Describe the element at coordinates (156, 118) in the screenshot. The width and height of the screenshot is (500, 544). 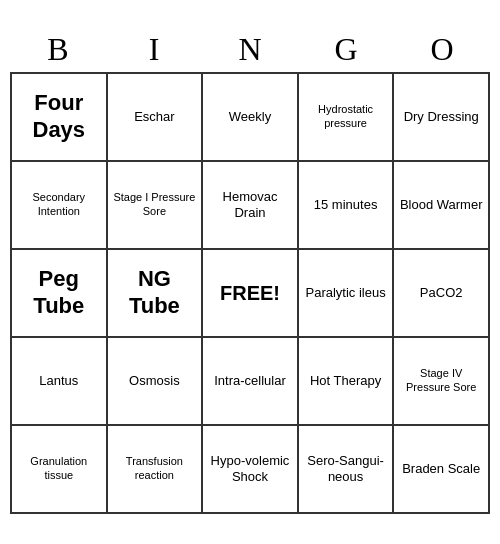
I see `bingo-cell-1: Eschar` at that location.